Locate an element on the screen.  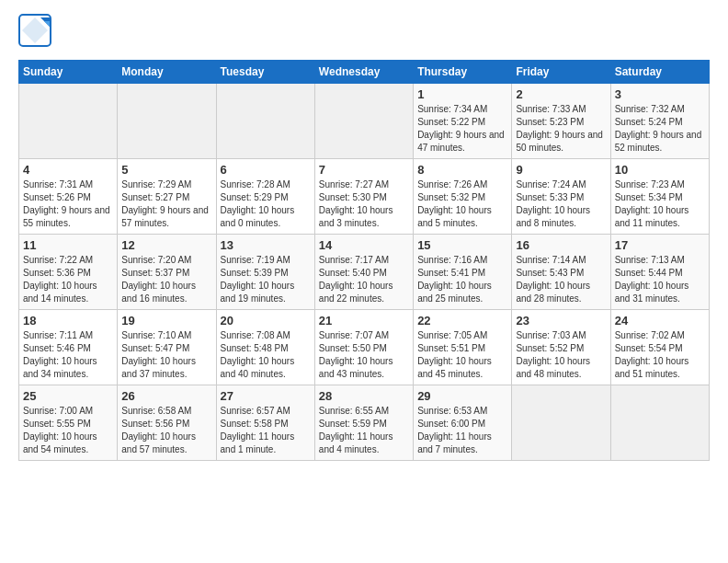
header is located at coordinates (364, 32).